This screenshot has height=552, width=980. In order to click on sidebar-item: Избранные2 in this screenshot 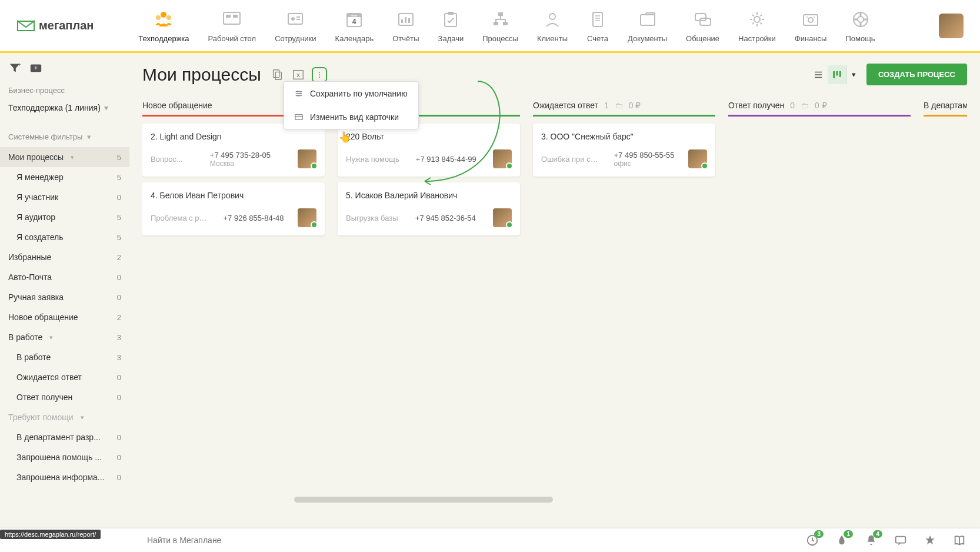, I will do `click(65, 257)`.